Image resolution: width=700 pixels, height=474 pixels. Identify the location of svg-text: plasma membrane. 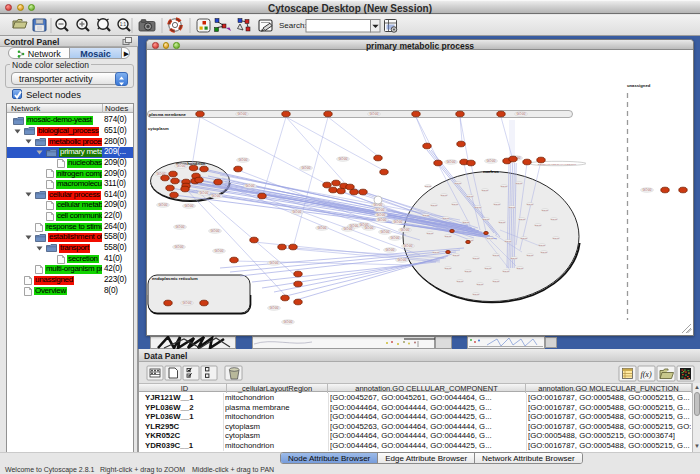
(168, 114).